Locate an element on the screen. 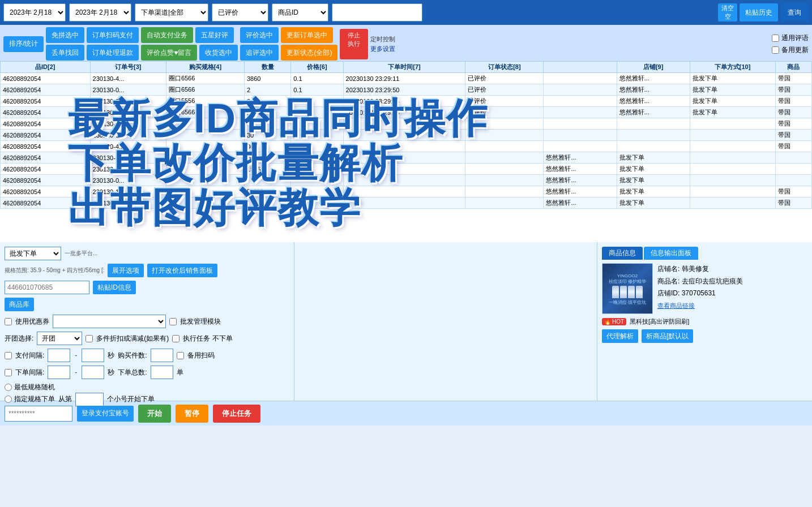 The height and width of the screenshot is (507, 812). spec-info-row: 规格范围: 35.9 - 50mg + 四方性/56mg [: 展开选项 打开改… is located at coordinates (147, 270).